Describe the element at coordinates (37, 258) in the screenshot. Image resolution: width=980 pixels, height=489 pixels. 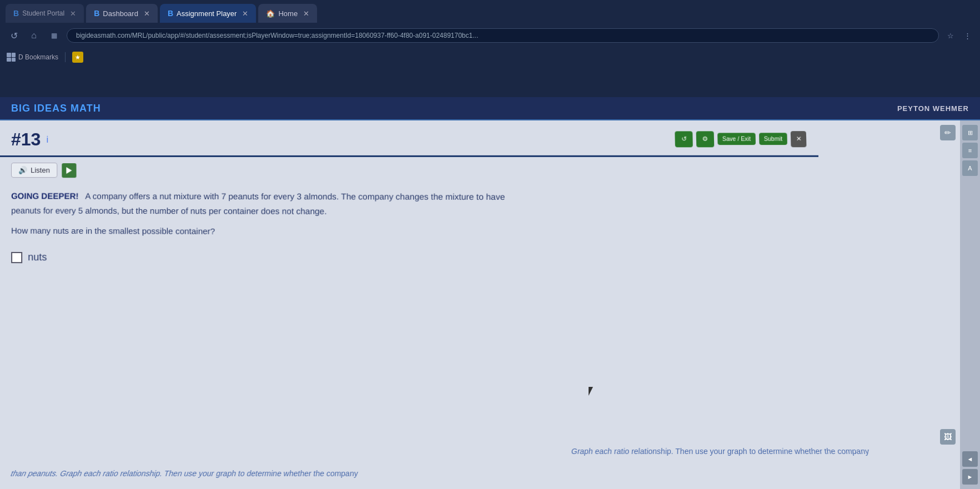
I see `answer-label: nuts` at that location.